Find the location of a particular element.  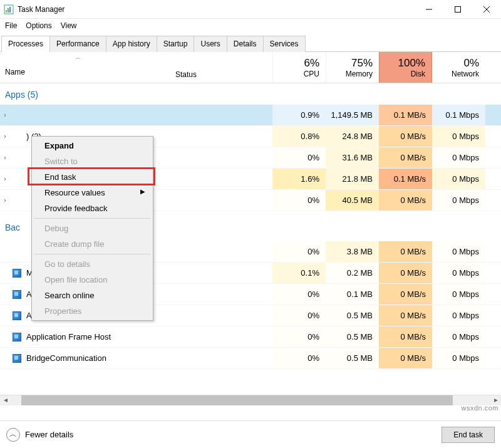

cell-mem: 0.1 MB is located at coordinates (352, 294).